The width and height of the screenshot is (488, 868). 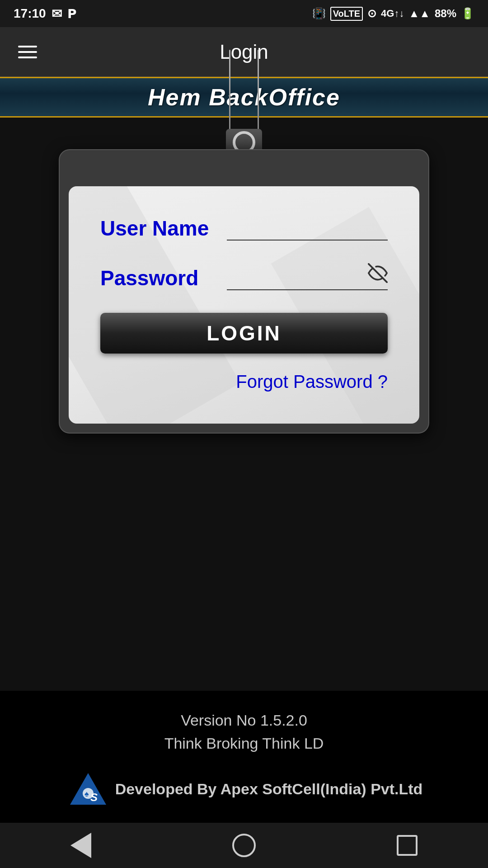 I want to click on footer-developer-row: ♠ S Developed By Apex SoftCell(India) Pv…, so click(x=244, y=789).